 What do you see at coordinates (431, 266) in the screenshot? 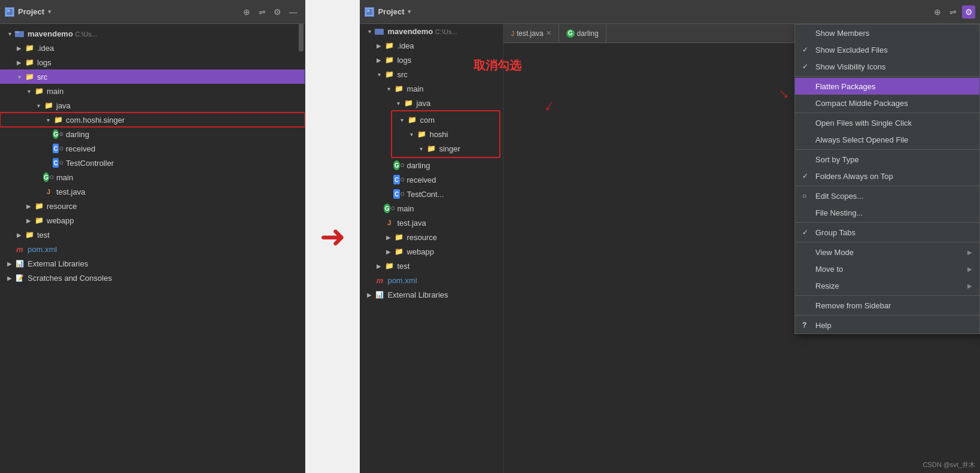
I see `tree-item-test-right: ▶ 📁 test` at bounding box center [431, 266].